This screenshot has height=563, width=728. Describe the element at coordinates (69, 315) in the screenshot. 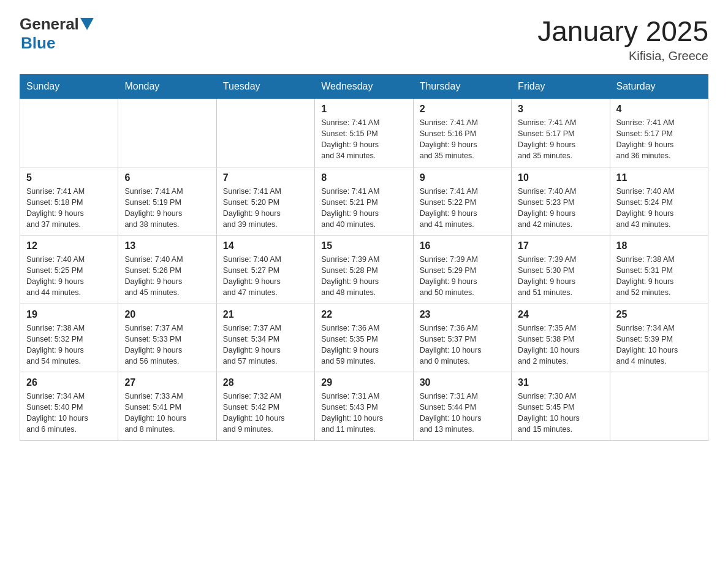

I see `day-number: 19` at that location.